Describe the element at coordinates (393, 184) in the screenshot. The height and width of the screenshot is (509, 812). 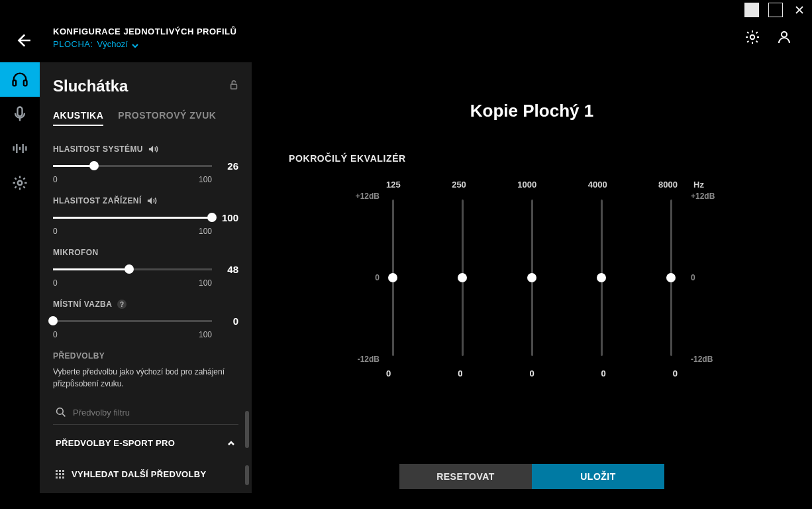
I see `eq-freq-label: 125` at that location.